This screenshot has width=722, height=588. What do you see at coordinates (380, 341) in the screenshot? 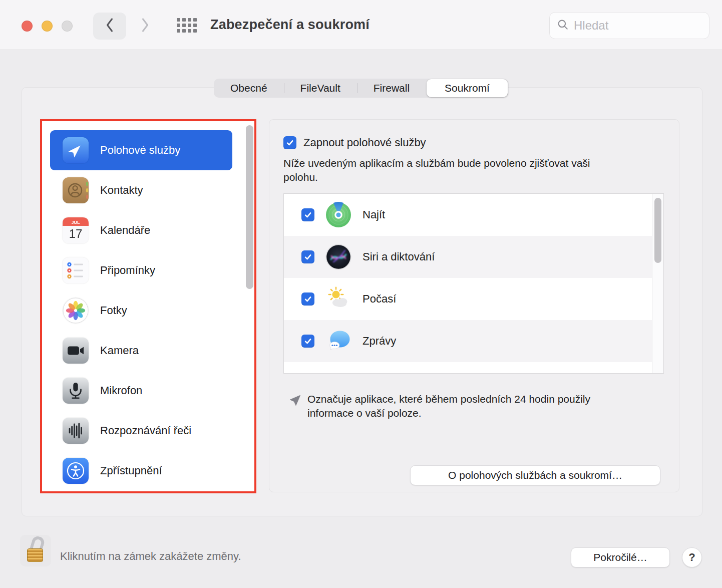
I see `app-label: Zprávy` at bounding box center [380, 341].